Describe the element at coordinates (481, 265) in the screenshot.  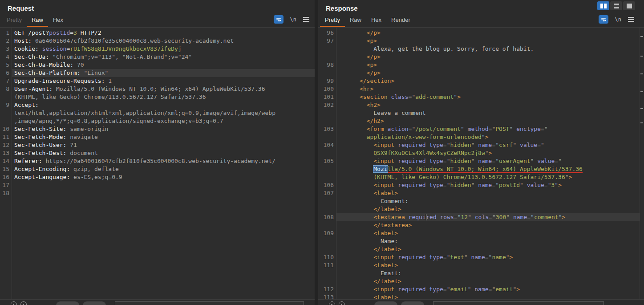
I see `code-line: 111 <label>` at that location.